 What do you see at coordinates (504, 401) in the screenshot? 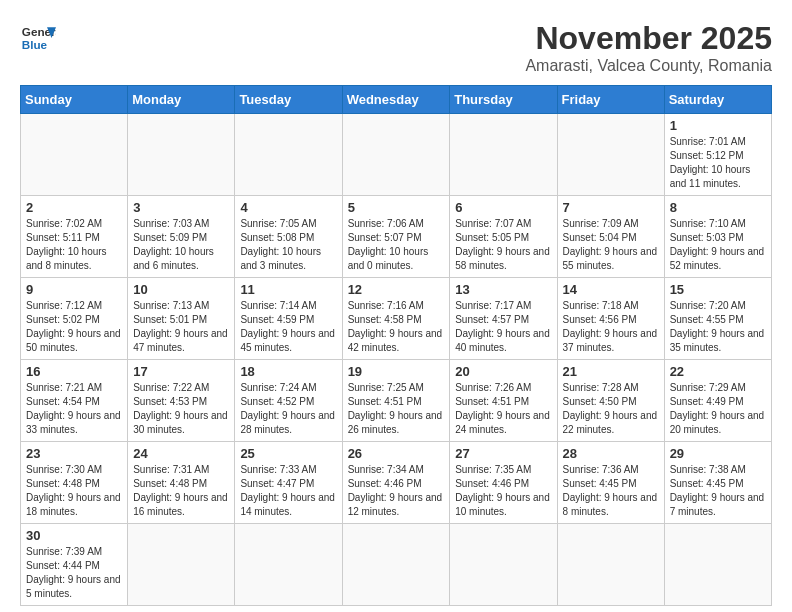
I see `table-row: 20Sunrise: 7:26 AM Sunset: 4:51 PM Dayli…` at bounding box center [504, 401].